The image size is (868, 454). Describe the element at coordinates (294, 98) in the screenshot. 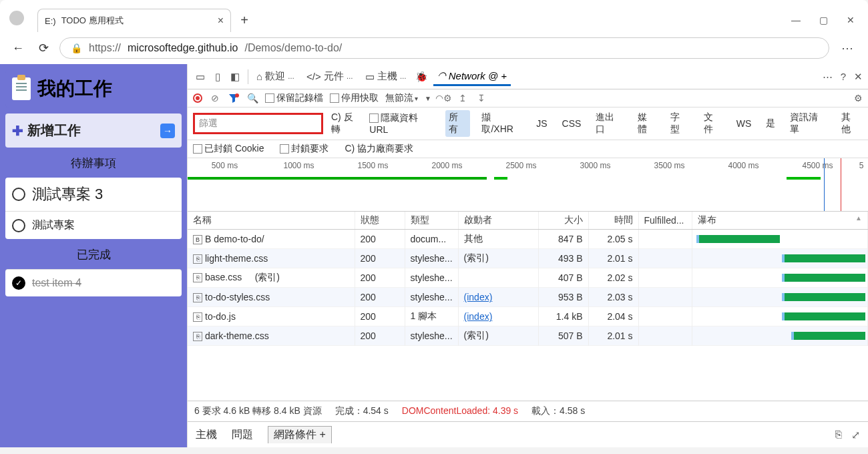

I see `preserve-log-checkbox: 保留記錄檔` at that location.